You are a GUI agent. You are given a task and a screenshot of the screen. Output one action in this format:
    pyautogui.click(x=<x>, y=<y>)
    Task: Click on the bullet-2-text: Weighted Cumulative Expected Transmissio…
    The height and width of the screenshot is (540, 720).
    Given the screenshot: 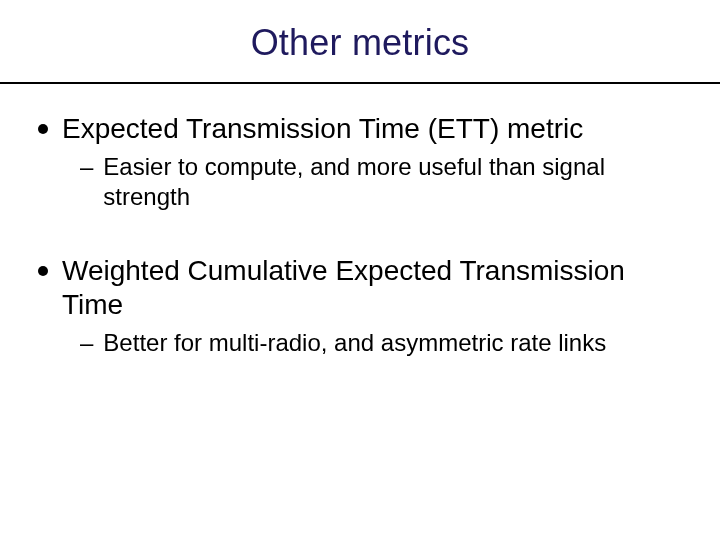 What is the action you would take?
    pyautogui.click(x=372, y=288)
    